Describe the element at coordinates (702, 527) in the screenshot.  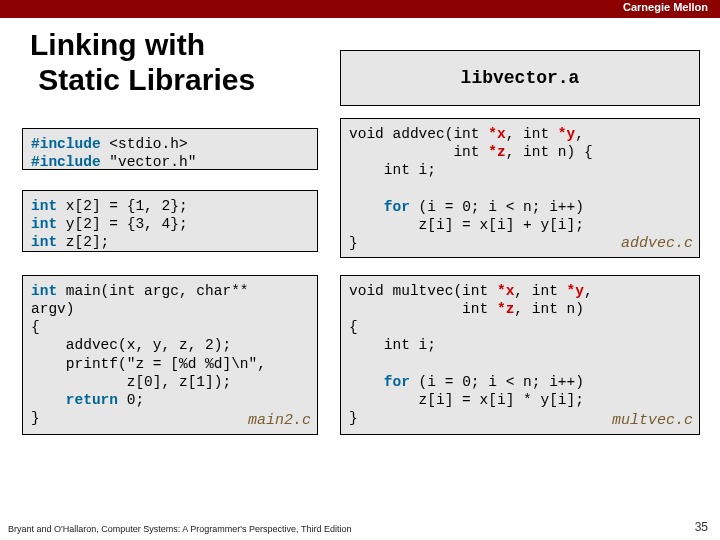
I see `page-number: 35` at that location.